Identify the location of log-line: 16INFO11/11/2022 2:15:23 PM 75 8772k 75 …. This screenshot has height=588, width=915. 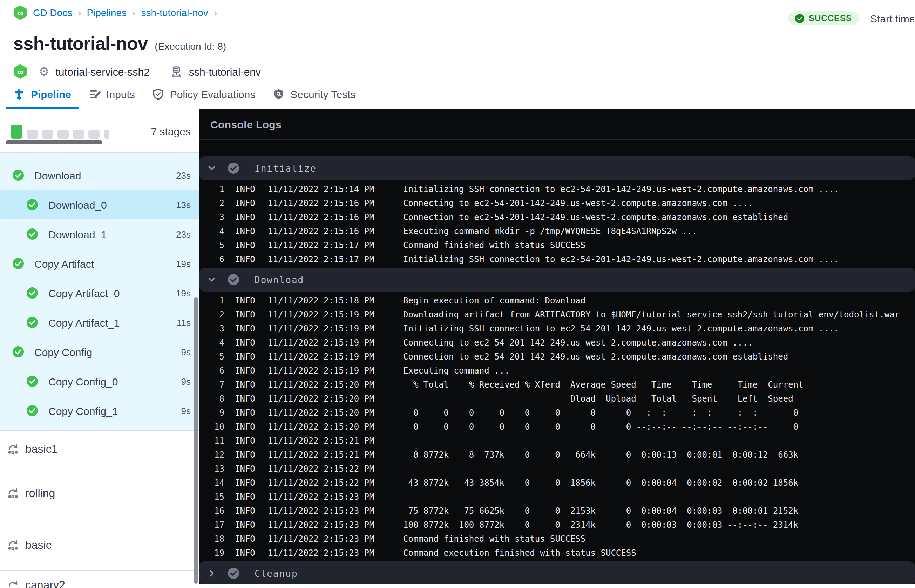
(557, 511).